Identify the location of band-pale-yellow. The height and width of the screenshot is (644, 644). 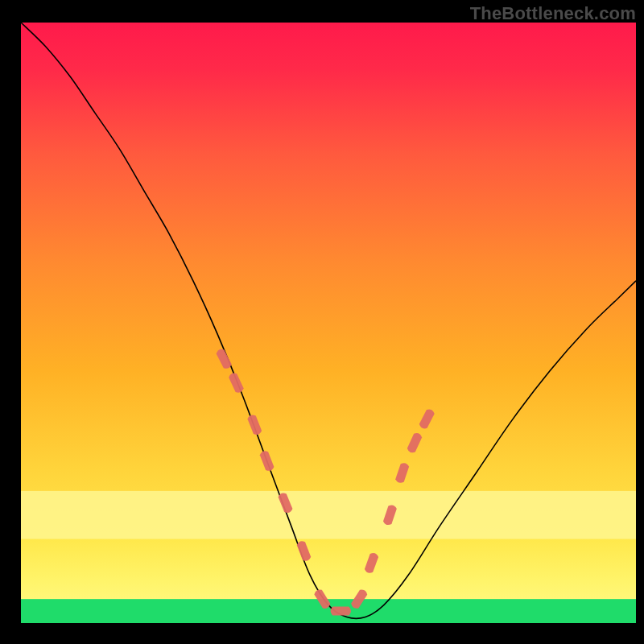
(328, 515).